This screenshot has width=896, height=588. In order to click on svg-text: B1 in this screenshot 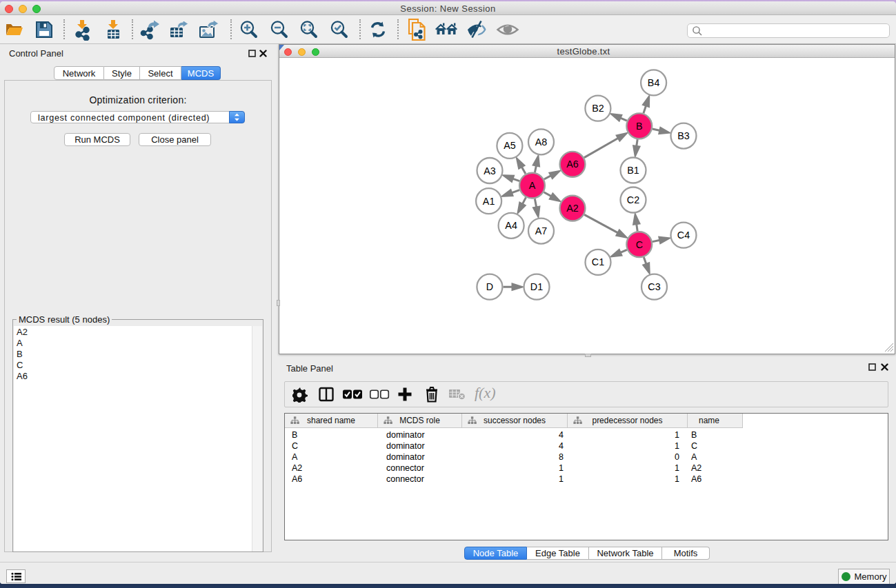, I will do `click(633, 170)`.